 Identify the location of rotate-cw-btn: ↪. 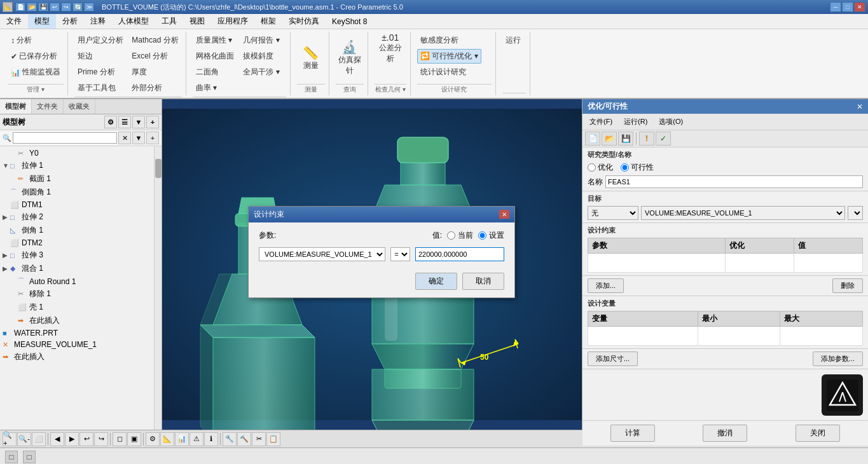
(101, 439).